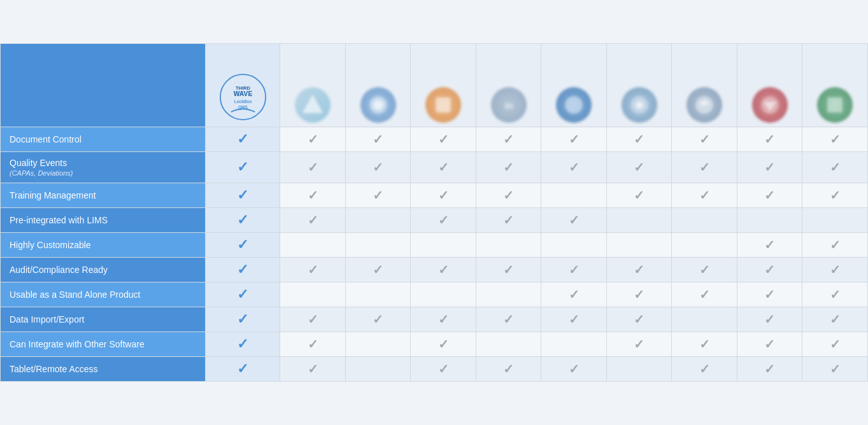  I want to click on feature-label: Document Control, so click(46, 139).